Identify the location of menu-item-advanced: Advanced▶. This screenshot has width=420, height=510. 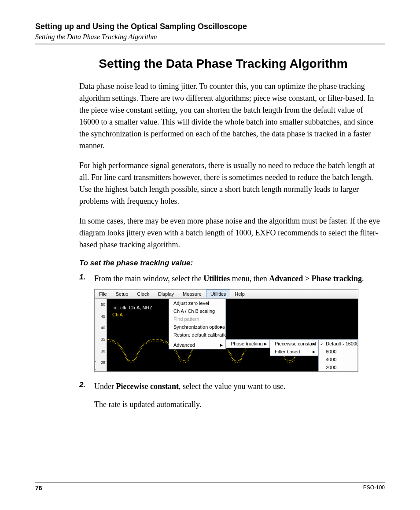
(197, 345).